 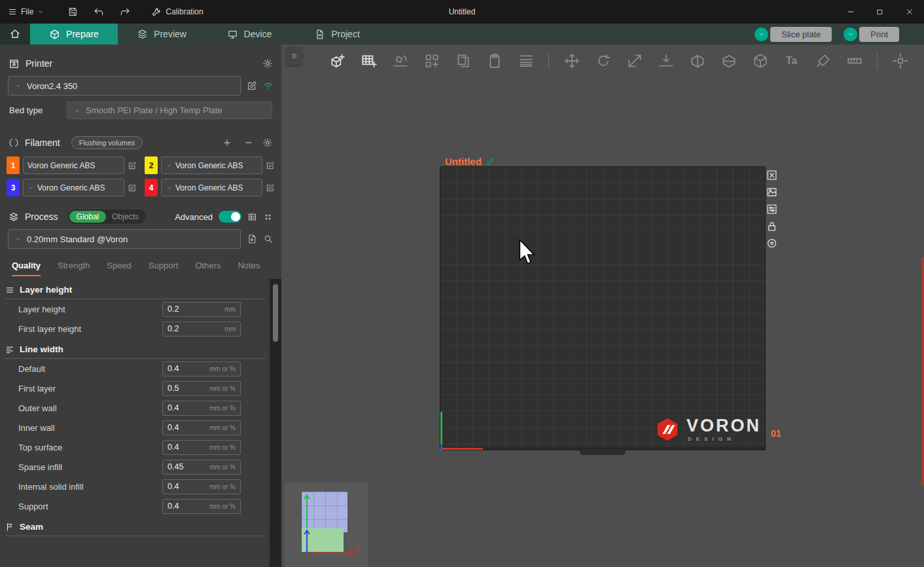 I want to click on variable-layer-height-button, so click(x=526, y=60).